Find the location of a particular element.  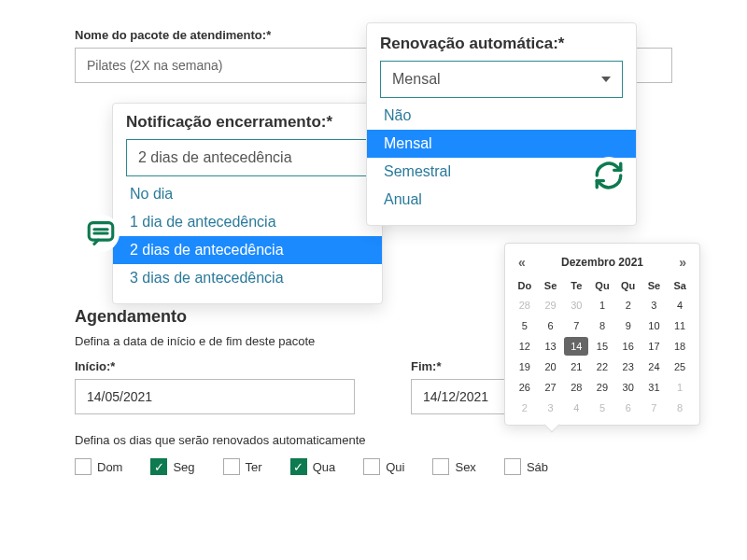

day-label: Sex is located at coordinates (465, 467).